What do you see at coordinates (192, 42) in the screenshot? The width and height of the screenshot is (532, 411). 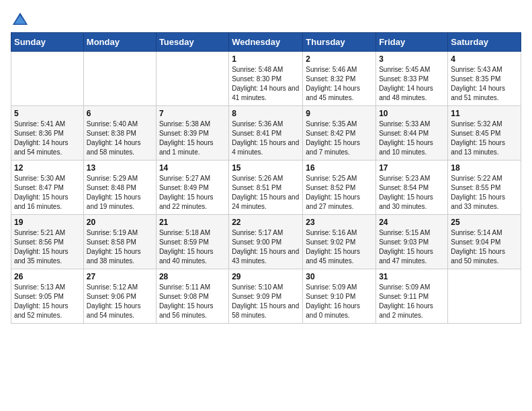 I see `weekday-header: Tuesday` at bounding box center [192, 42].